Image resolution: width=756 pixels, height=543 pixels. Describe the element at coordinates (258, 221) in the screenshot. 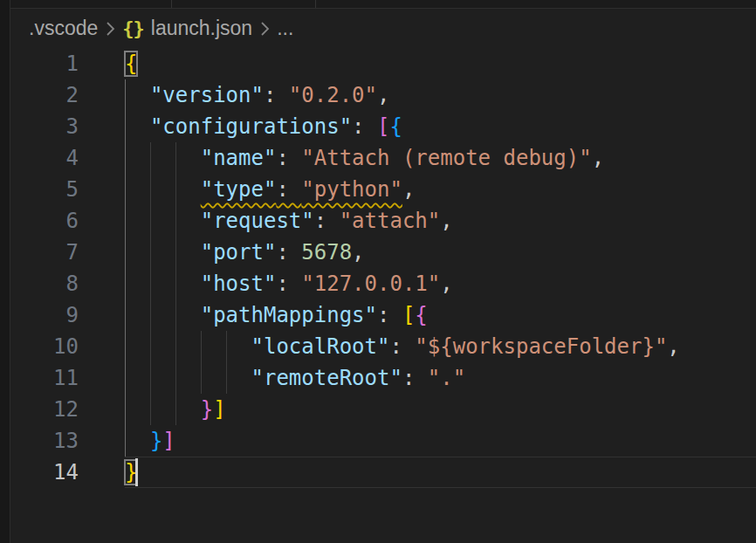

I see `code-token: "request"` at that location.